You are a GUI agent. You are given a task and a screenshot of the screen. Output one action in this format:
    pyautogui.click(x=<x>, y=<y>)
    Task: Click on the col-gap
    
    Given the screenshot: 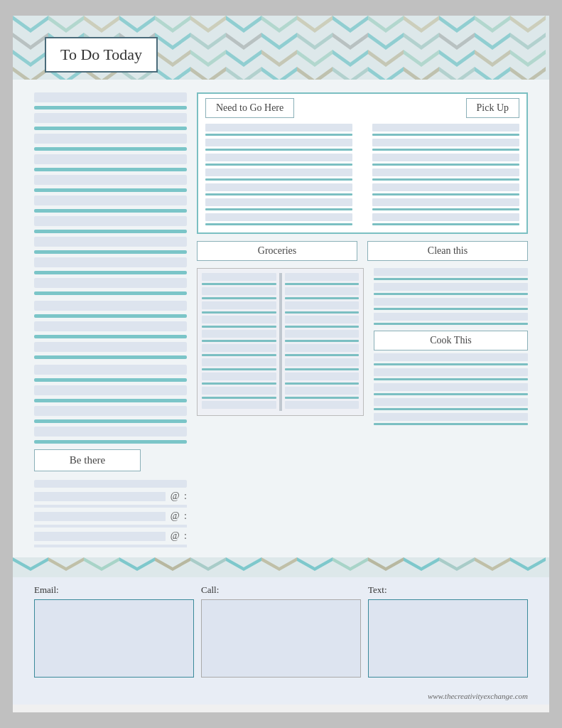 What is the action you would take?
    pyautogui.click(x=362, y=176)
    